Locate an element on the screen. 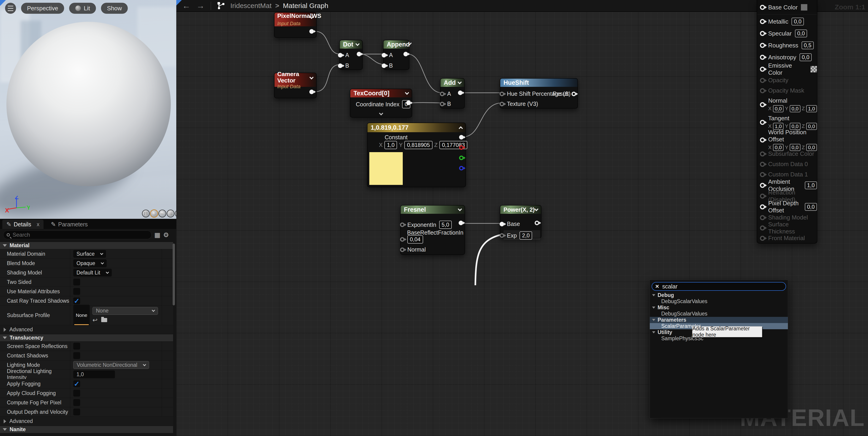  material-pin-roughness: Roughness0,5 is located at coordinates (787, 45).